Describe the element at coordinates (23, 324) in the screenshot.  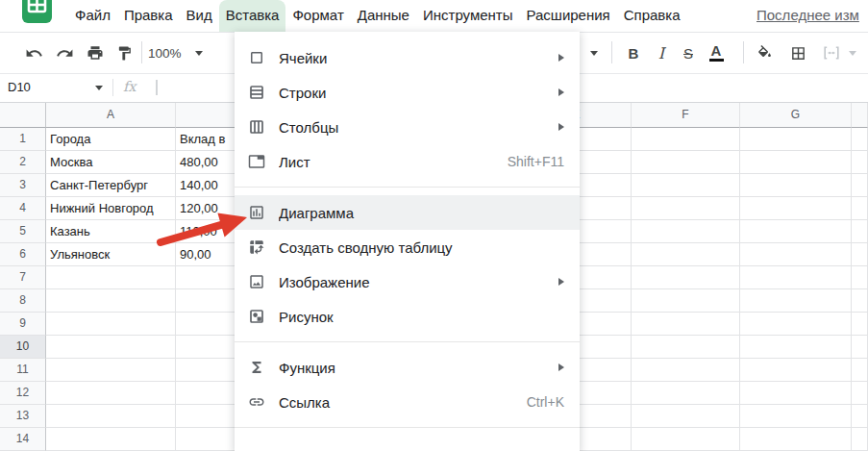
I see `row-header-9: 9` at that location.